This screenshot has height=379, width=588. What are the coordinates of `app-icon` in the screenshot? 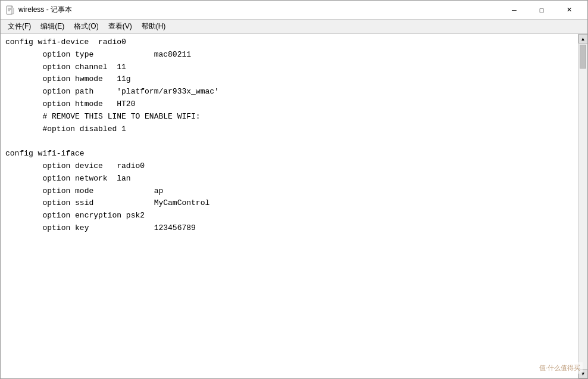 It's located at (10, 10).